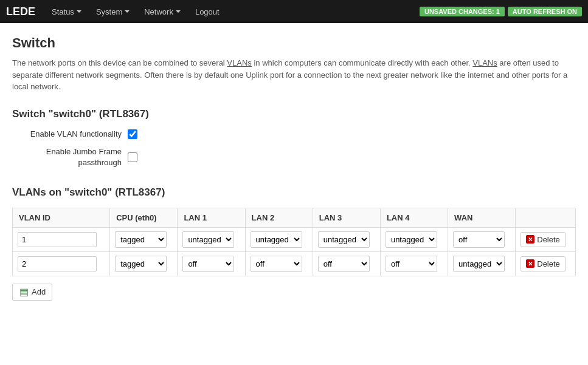 The width and height of the screenshot is (588, 365). What do you see at coordinates (485, 63) in the screenshot?
I see `vlans-link-2: VLANs` at bounding box center [485, 63].